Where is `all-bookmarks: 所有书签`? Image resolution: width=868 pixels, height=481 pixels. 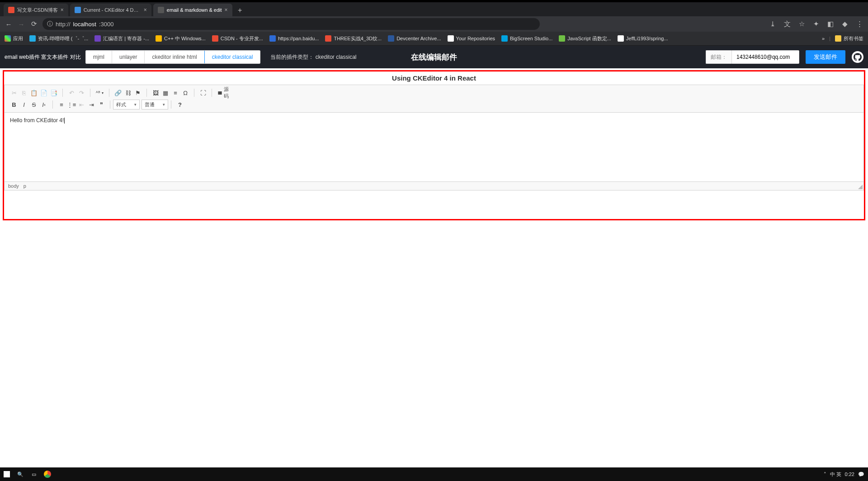
all-bookmarks: 所有书签 is located at coordinates (849, 39).